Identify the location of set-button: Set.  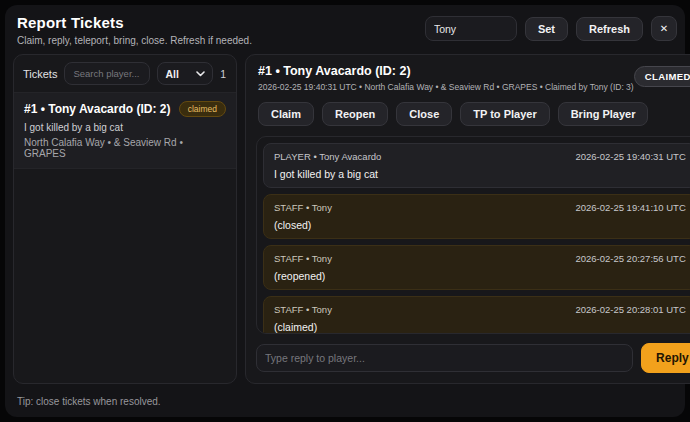
(546, 29).